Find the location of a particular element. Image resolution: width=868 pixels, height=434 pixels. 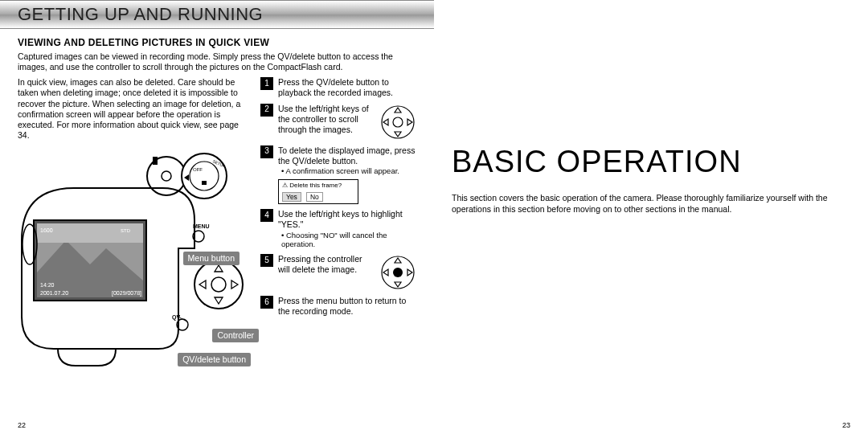

lcd-count: [0029/0078] is located at coordinates (127, 293).